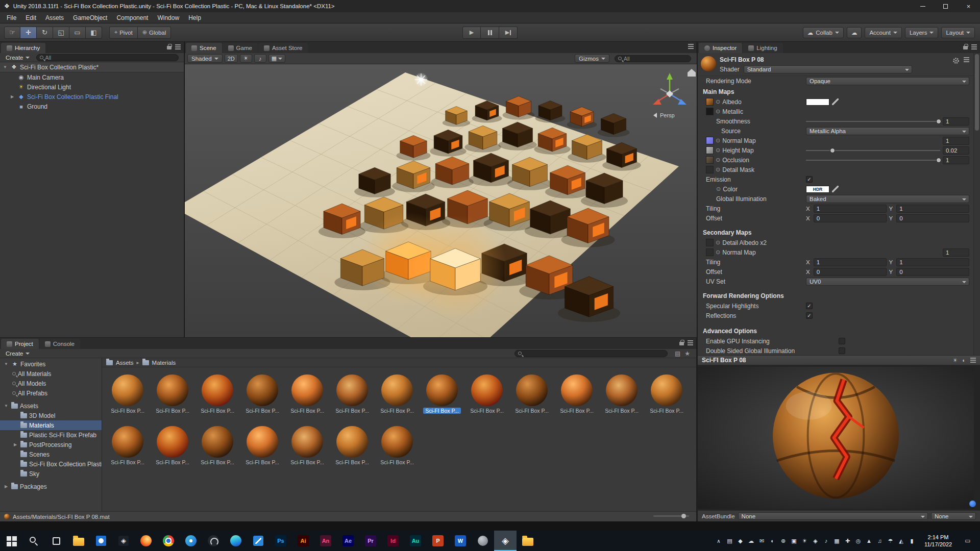  What do you see at coordinates (204, 48) in the screenshot?
I see `tab-scene: Scene` at bounding box center [204, 48].